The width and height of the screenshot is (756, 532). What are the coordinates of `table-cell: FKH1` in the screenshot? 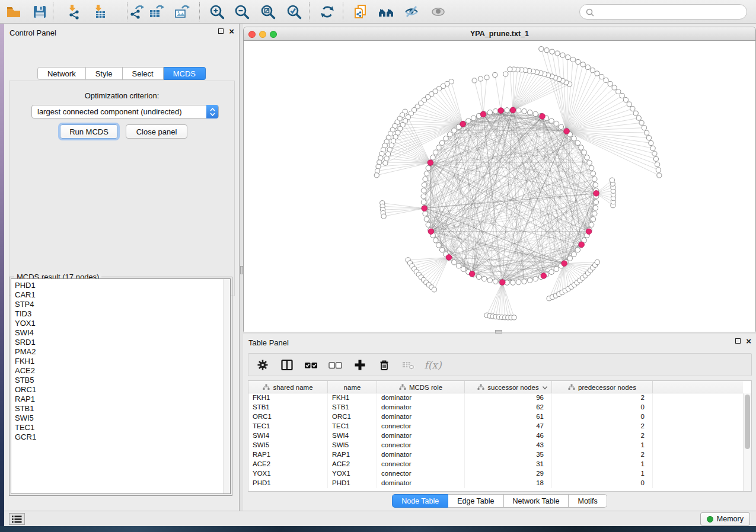 It's located at (288, 398).